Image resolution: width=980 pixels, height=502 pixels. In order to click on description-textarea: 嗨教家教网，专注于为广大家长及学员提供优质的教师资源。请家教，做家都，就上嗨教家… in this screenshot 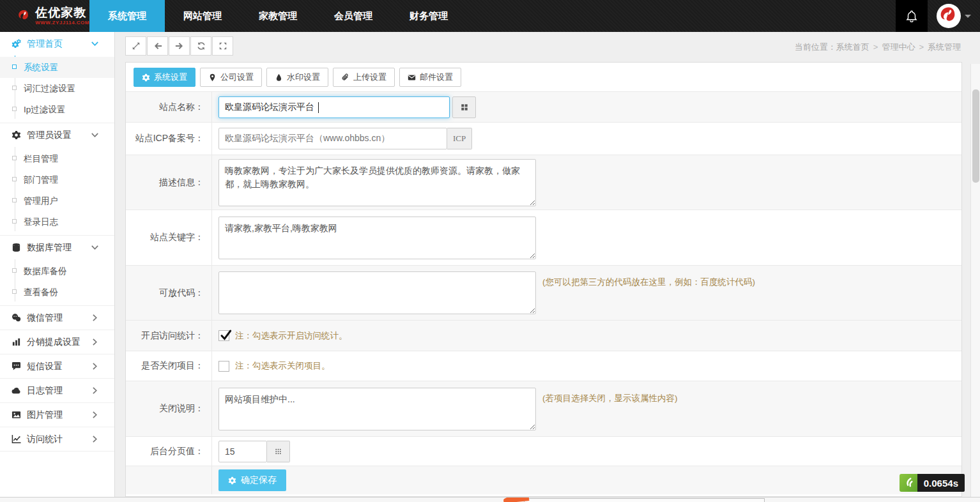, I will do `click(377, 183)`.